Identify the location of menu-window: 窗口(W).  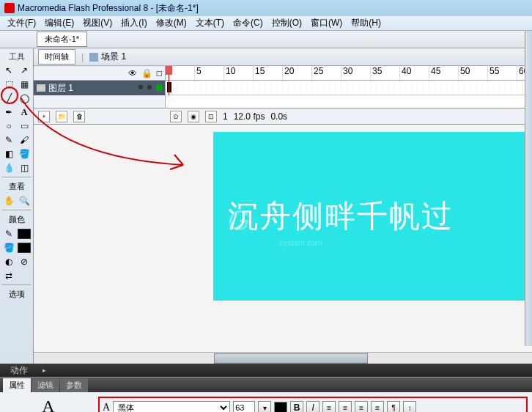
(327, 23).